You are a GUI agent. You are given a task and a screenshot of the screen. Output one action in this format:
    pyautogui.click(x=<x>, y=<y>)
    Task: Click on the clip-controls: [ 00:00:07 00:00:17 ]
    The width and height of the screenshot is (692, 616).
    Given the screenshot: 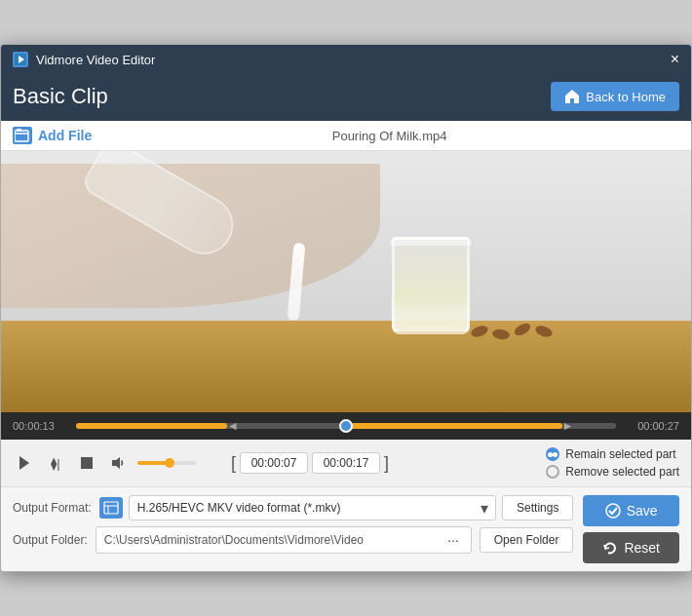 What is the action you would take?
    pyautogui.click(x=310, y=463)
    